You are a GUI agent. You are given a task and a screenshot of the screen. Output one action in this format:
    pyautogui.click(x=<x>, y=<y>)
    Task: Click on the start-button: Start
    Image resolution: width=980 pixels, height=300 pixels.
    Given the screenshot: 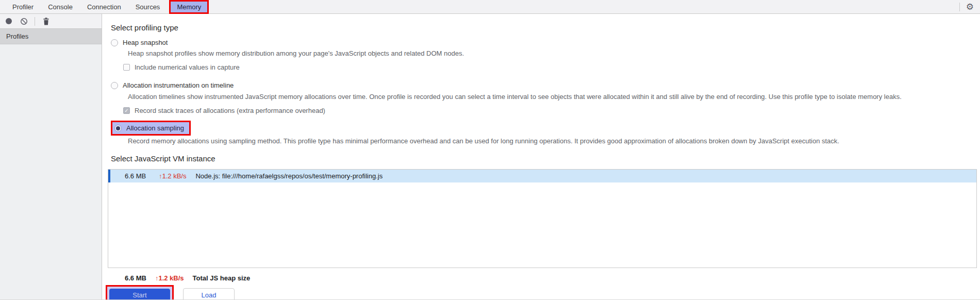 What is the action you would take?
    pyautogui.click(x=140, y=294)
    